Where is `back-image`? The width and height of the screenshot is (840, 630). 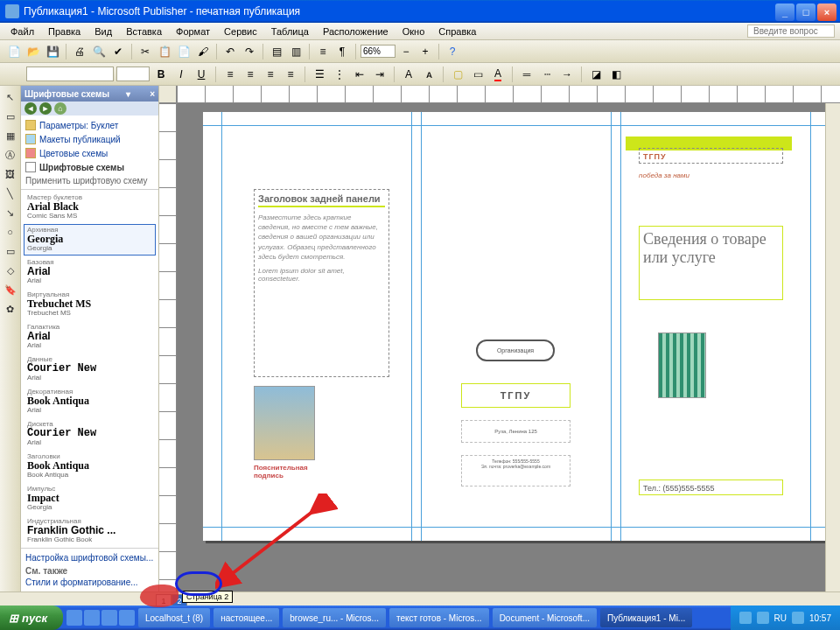 back-image is located at coordinates (284, 424).